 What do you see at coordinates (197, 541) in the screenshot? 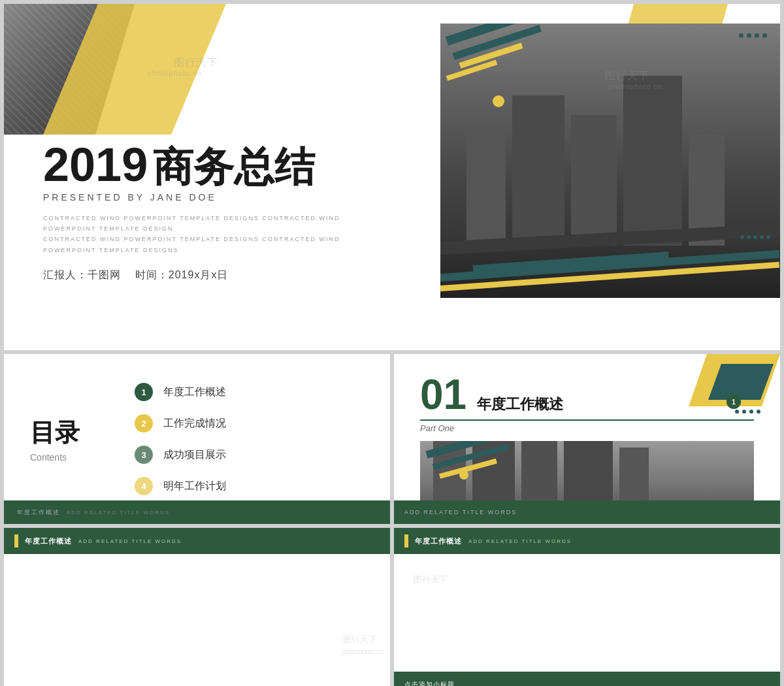
I see `slide4-header-bar: 年度工作概述 ADD RELATED TITLE WORDS` at bounding box center [197, 541].